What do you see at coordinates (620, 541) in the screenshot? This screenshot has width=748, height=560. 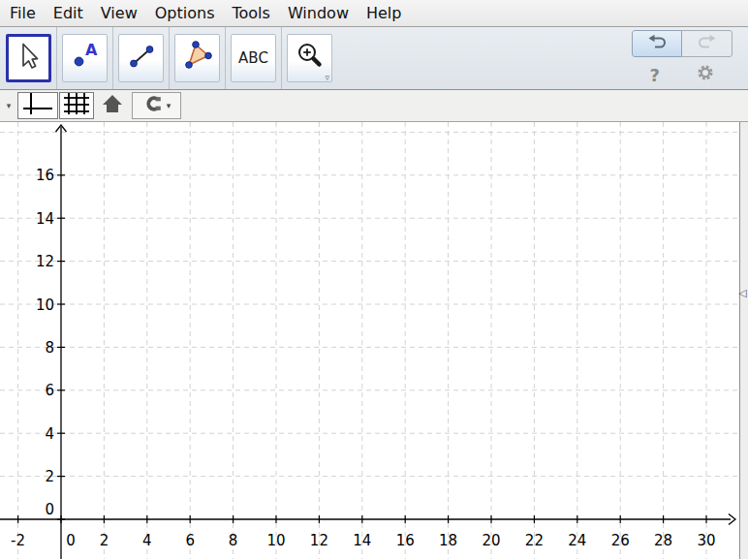 I see `svg-text: 26` at bounding box center [620, 541].